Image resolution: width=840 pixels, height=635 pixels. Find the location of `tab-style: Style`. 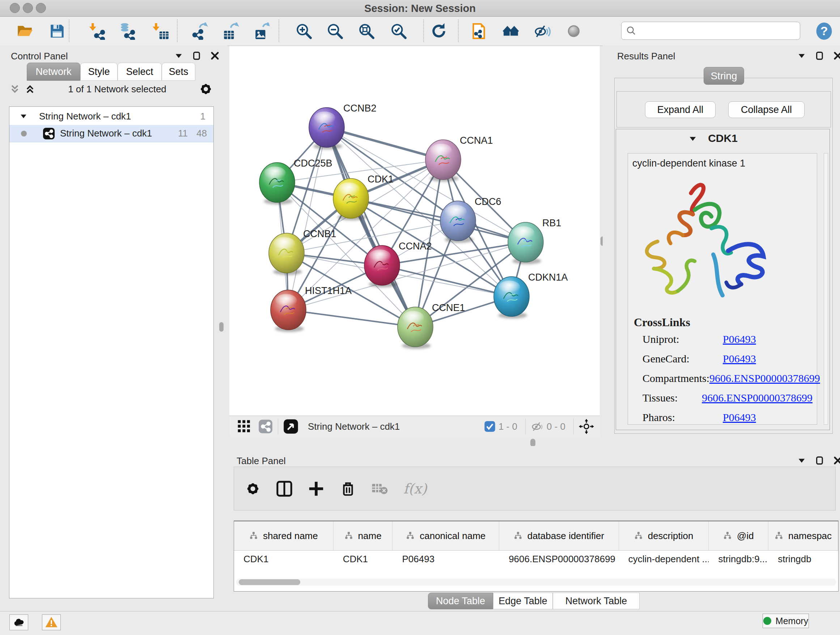

tab-style: Style is located at coordinates (99, 71).